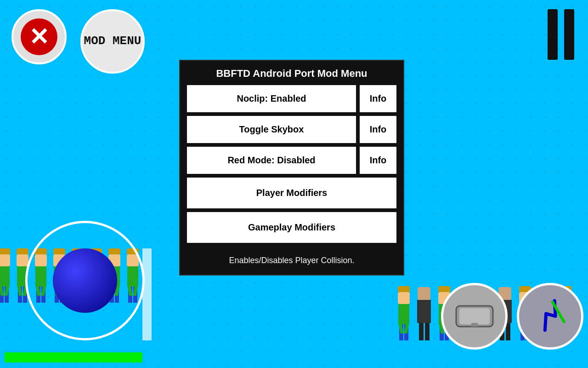  Describe the element at coordinates (378, 160) in the screenshot. I see `redmode-info-button: Info` at that location.